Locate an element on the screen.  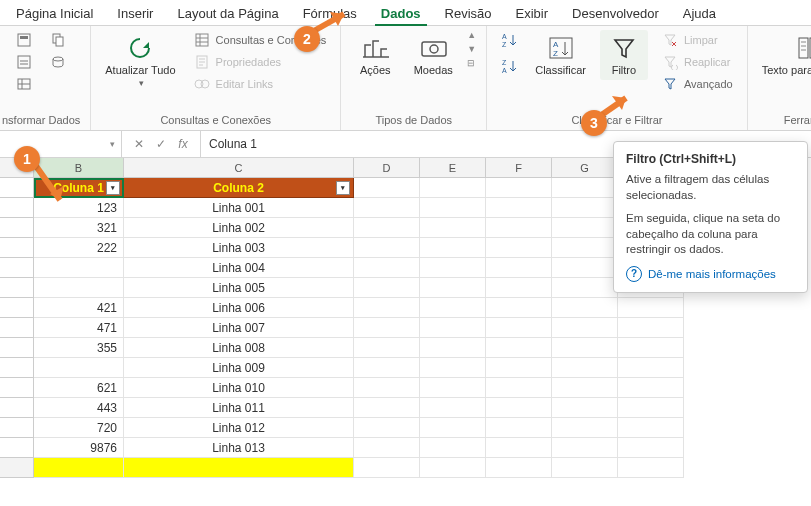
cell: Linha 003 is located at coordinates (239, 248).